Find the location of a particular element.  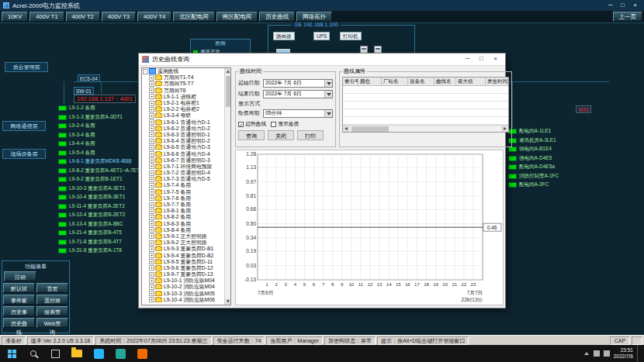

show-desktop-button is located at coordinates (639, 353).